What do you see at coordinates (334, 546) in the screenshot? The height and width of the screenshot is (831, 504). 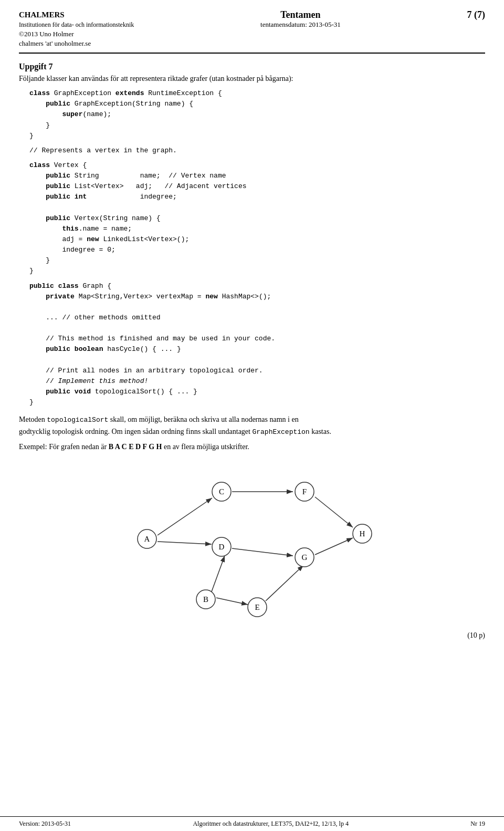 I see `edge-g-h` at bounding box center [334, 546].